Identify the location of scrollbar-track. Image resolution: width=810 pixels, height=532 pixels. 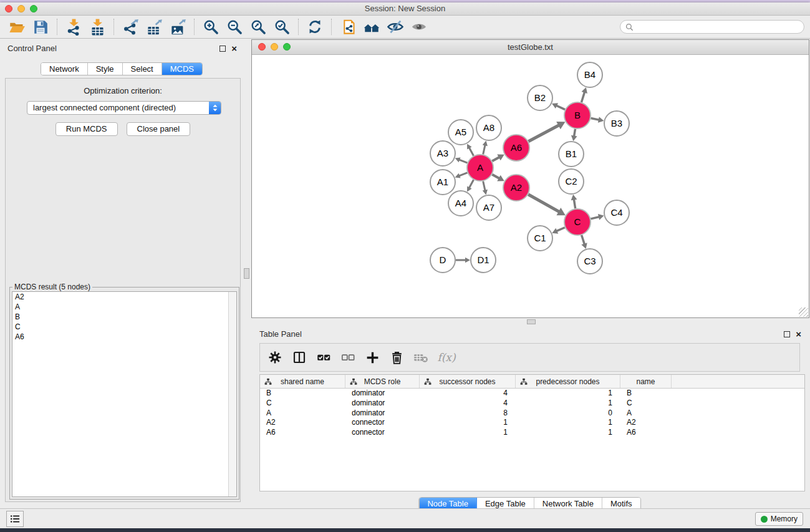
(232, 394).